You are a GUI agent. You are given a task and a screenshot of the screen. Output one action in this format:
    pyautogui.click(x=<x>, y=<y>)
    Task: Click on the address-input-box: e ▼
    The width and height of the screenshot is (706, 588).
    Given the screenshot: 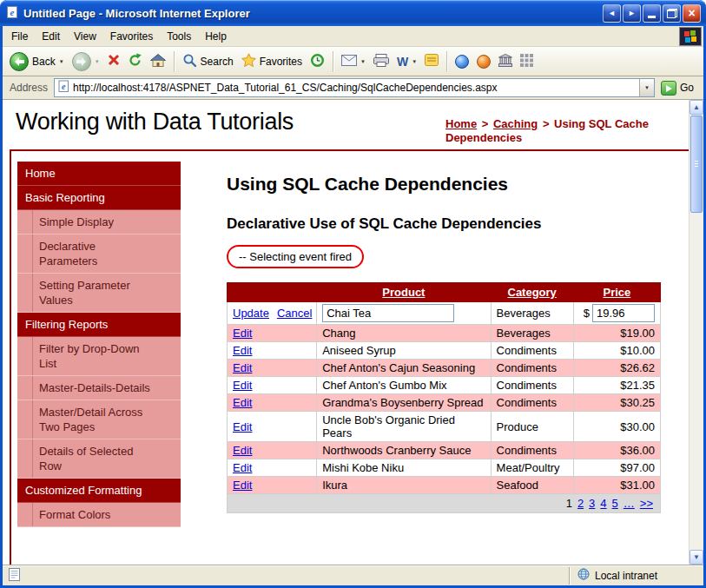 What is the action you would take?
    pyautogui.click(x=354, y=88)
    